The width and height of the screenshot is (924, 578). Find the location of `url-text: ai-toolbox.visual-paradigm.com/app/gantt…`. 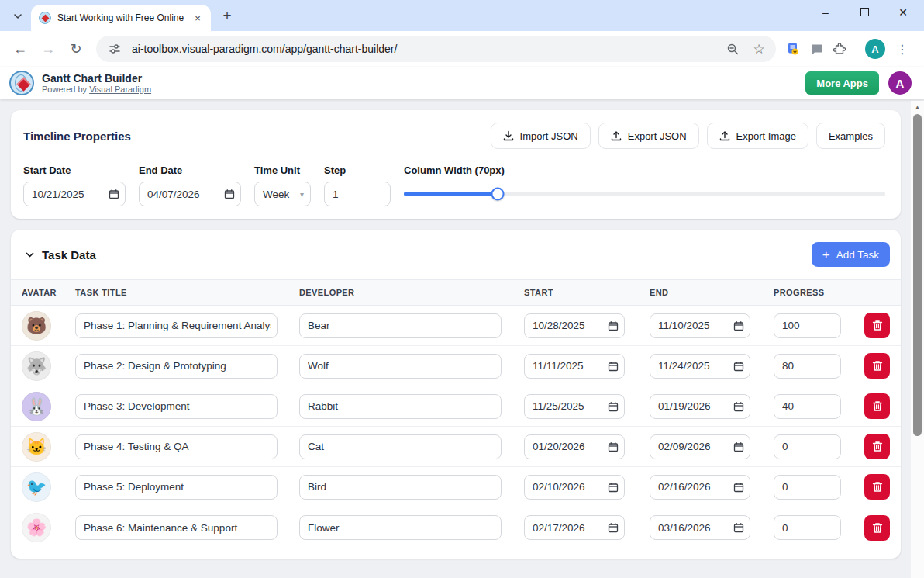

url-text: ai-toolbox.visual-paradigm.com/app/gantt… is located at coordinates (423, 49).